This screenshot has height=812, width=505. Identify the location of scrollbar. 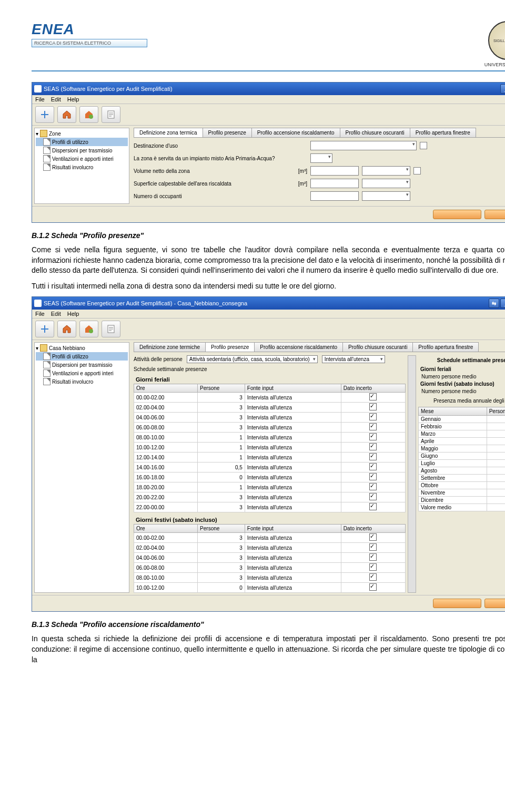
(412, 474).